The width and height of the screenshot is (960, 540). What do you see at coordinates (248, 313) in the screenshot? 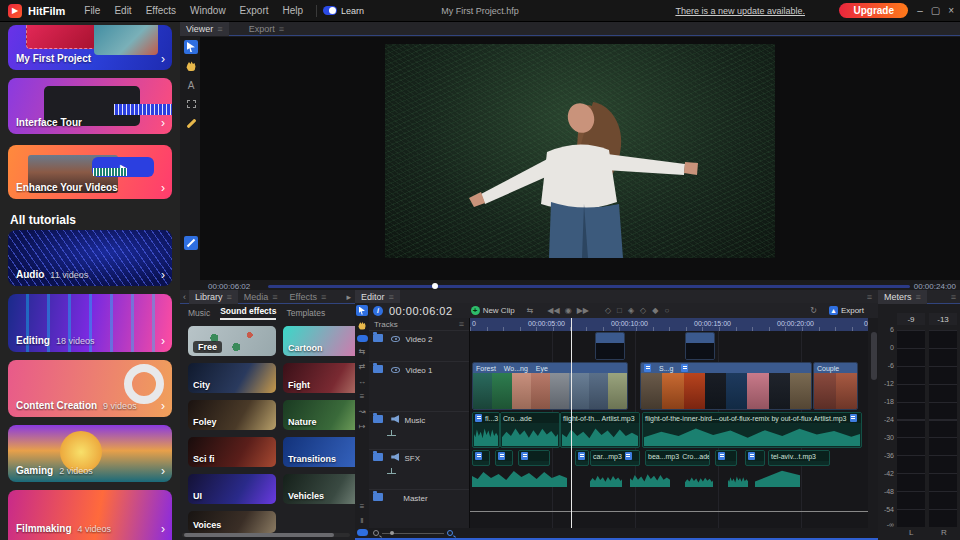
I see `subtab-sound-effects: Sound effects` at bounding box center [248, 313].